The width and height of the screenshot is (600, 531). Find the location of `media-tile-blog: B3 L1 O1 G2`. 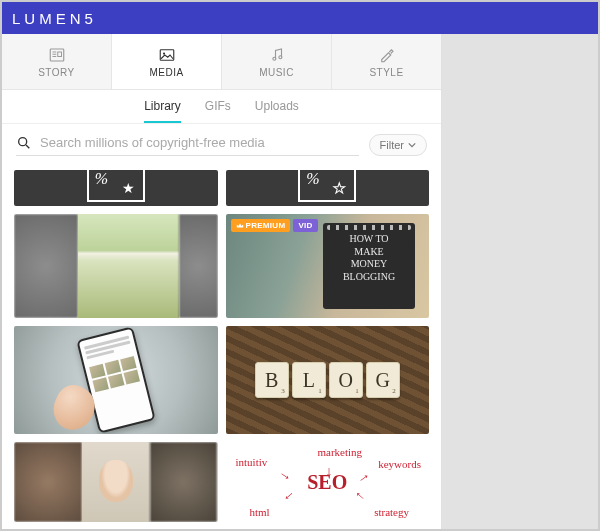

media-tile-blog: B3 L1 O1 G2 is located at coordinates (328, 380).